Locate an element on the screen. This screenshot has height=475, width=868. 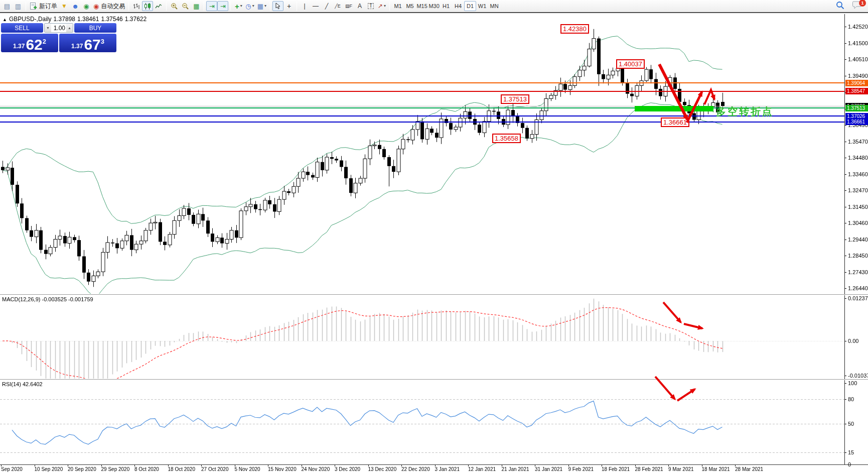
rsi-panel-divider is located at coordinates (434, 380).